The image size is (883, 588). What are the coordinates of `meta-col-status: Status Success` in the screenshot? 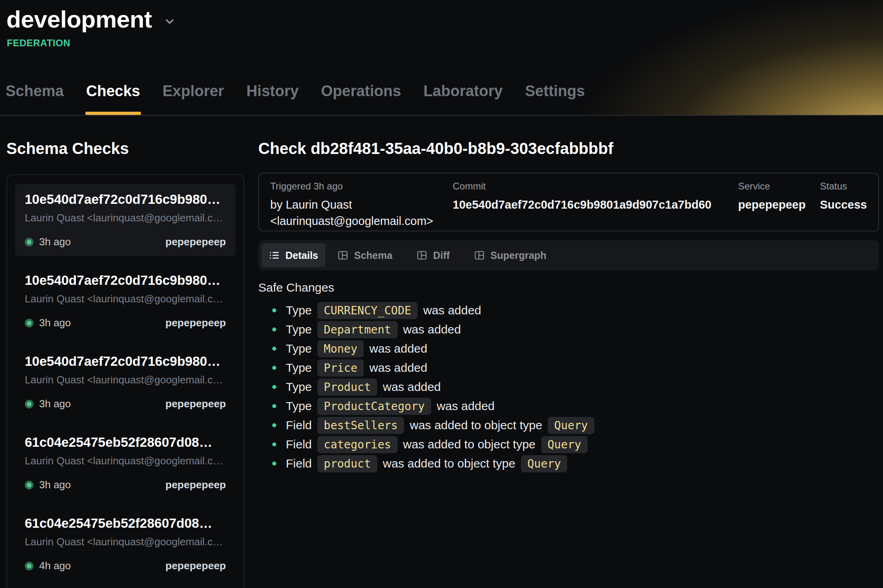 It's located at (843, 206).